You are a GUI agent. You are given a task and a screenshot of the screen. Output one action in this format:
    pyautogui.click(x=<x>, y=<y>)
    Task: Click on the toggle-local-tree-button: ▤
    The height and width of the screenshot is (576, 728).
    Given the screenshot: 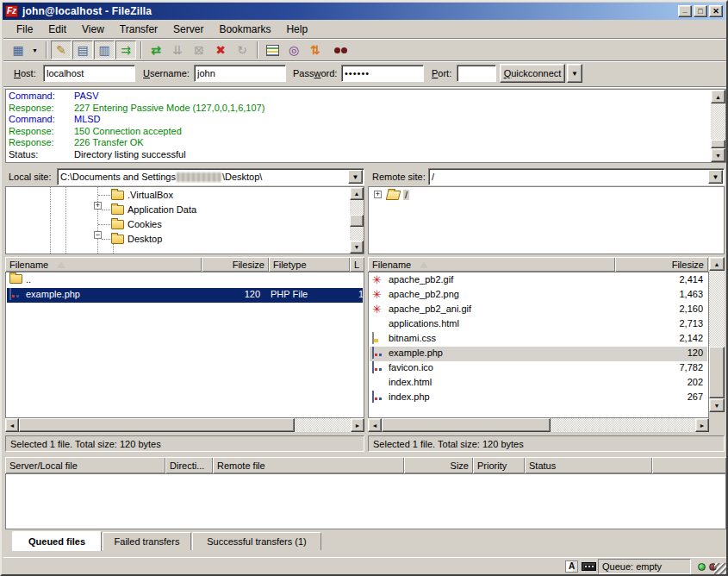 What is the action you would take?
    pyautogui.click(x=83, y=50)
    